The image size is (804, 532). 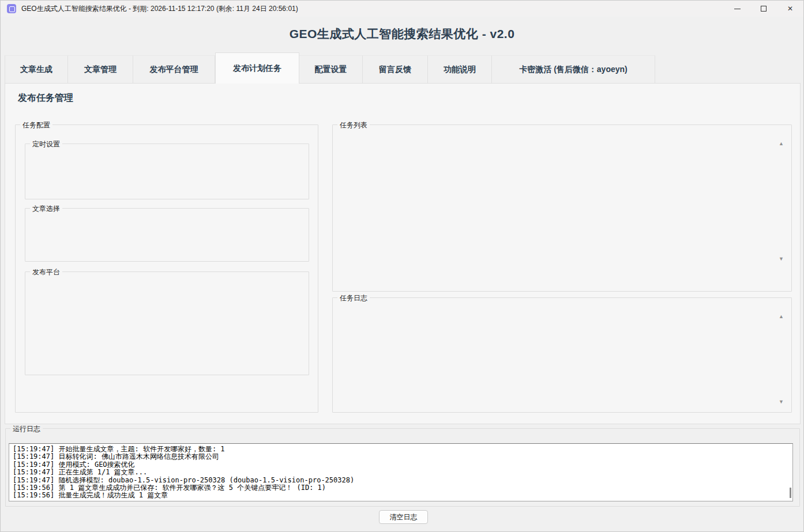 I want to click on maximize-icon, so click(x=764, y=9).